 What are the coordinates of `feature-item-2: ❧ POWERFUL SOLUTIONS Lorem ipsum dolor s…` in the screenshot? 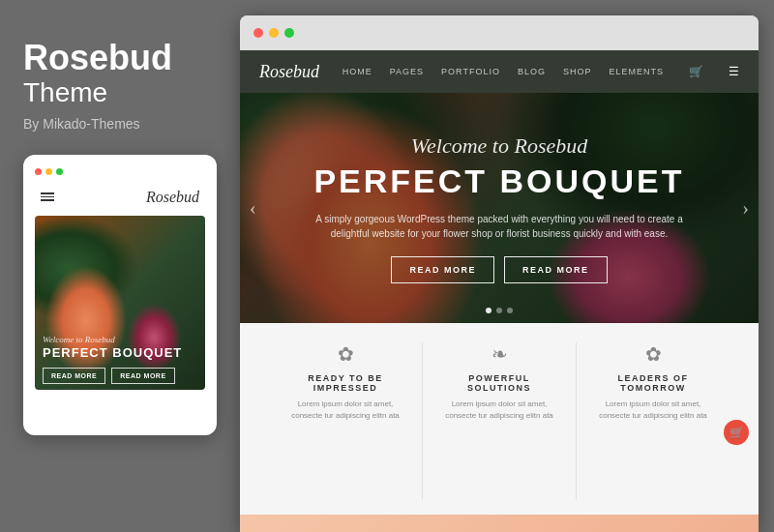 It's located at (499, 421).